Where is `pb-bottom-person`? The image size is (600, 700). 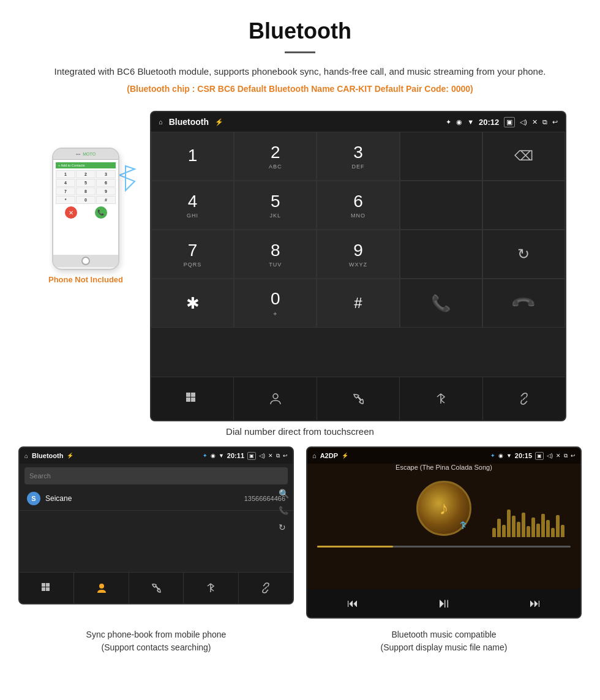
pb-bottom-person is located at coordinates (102, 588).